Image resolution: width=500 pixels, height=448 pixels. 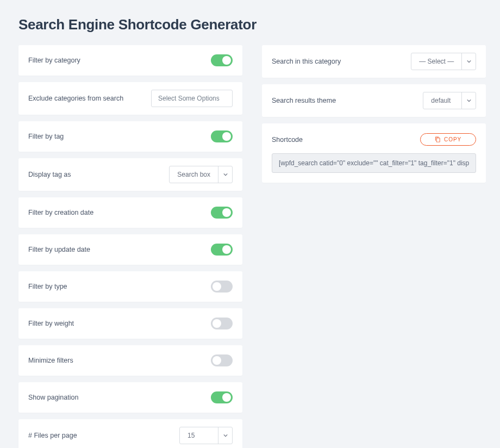 What do you see at coordinates (51, 323) in the screenshot?
I see `label-filter-weight: Filter by weight` at bounding box center [51, 323].